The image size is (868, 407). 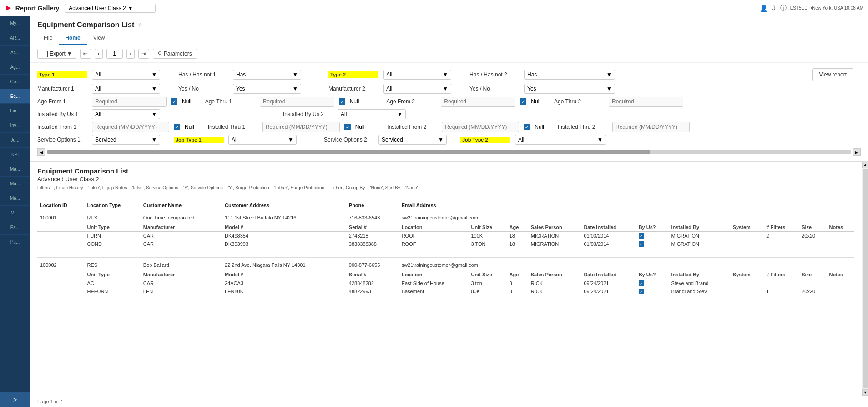 I want to click on agefrom2-label: Age From 2, so click(x=411, y=102).